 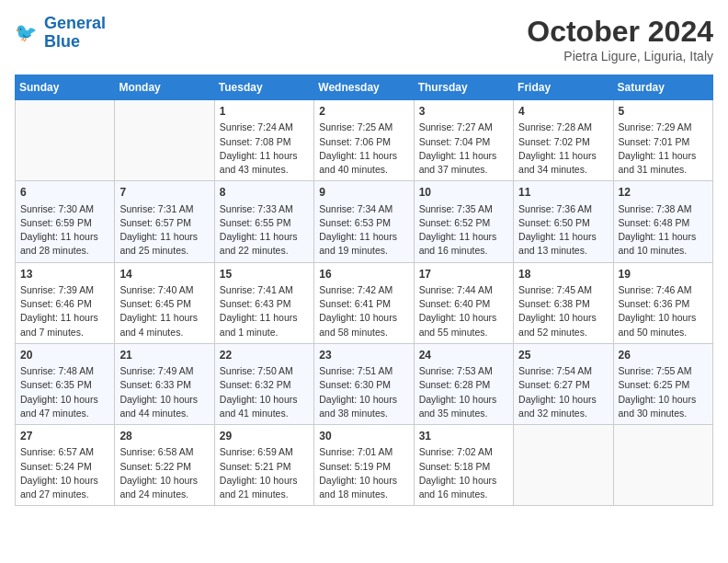 I want to click on column-header-saturday: Saturday, so click(x=663, y=88).